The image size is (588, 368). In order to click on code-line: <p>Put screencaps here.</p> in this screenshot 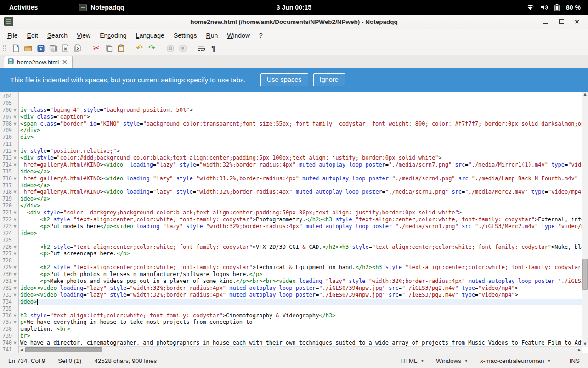, I will do `click(303, 254)`.